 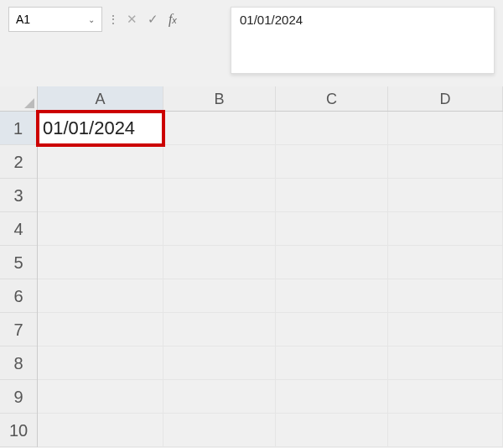 What do you see at coordinates (101, 195) in the screenshot?
I see `cell-A3` at bounding box center [101, 195].